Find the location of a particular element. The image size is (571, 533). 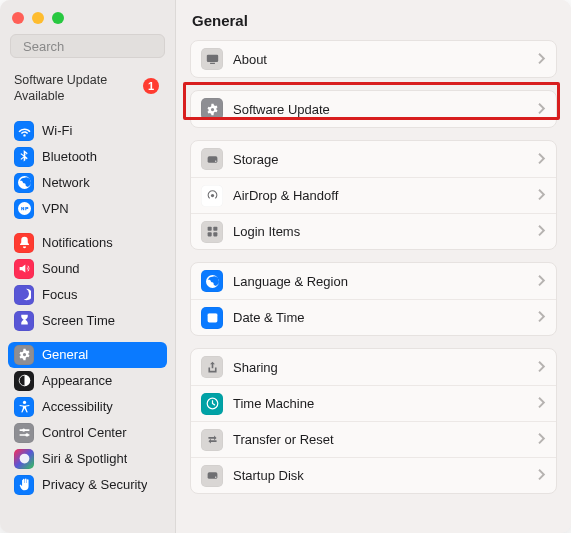

sidebar-item-notifications: Notifications is located at coordinates (88, 243).